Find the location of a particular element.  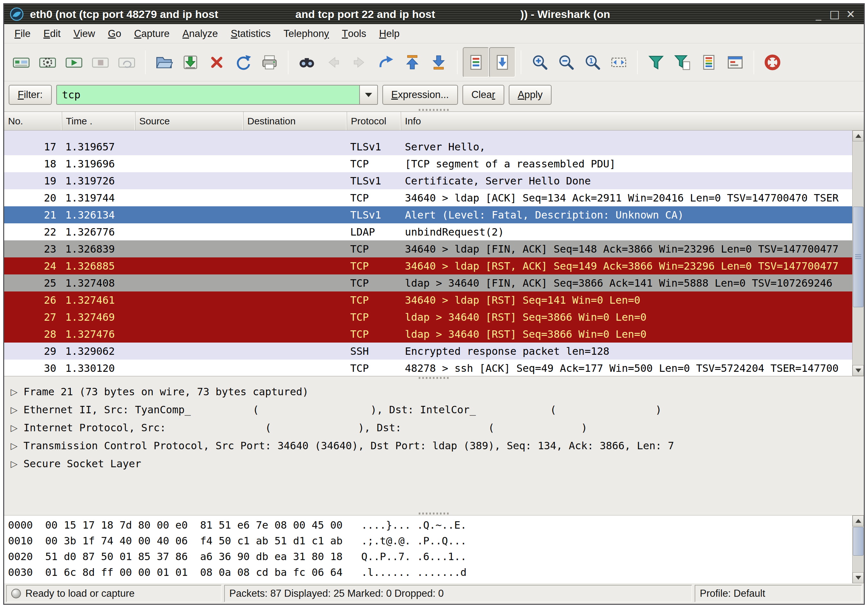

detail-tree-row: ▷Ethernet II, Src: TyanComp_ ( ), Dst: I… is located at coordinates (436, 410).